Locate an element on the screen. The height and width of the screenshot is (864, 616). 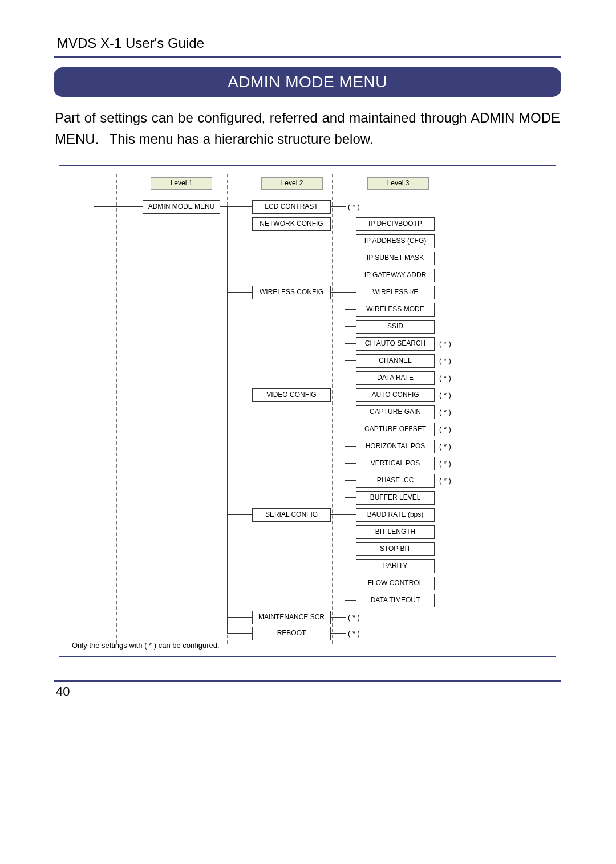
col-header-l1: Level 1 is located at coordinates (181, 184).